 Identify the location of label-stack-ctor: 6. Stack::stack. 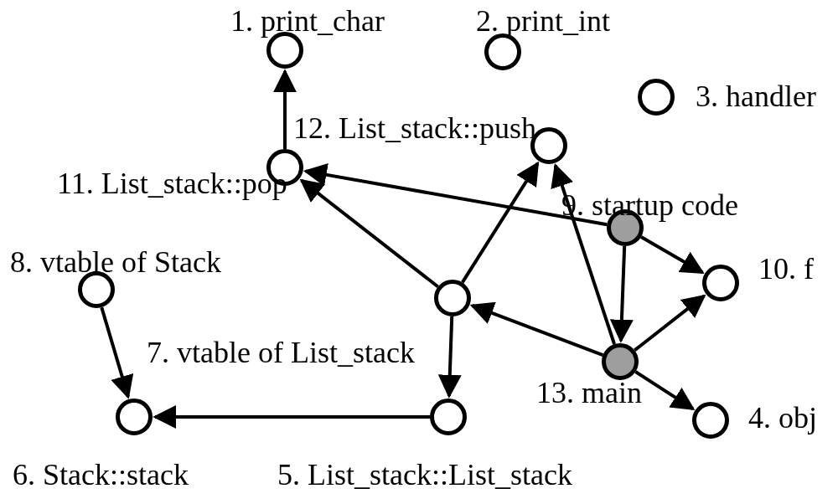
(101, 476).